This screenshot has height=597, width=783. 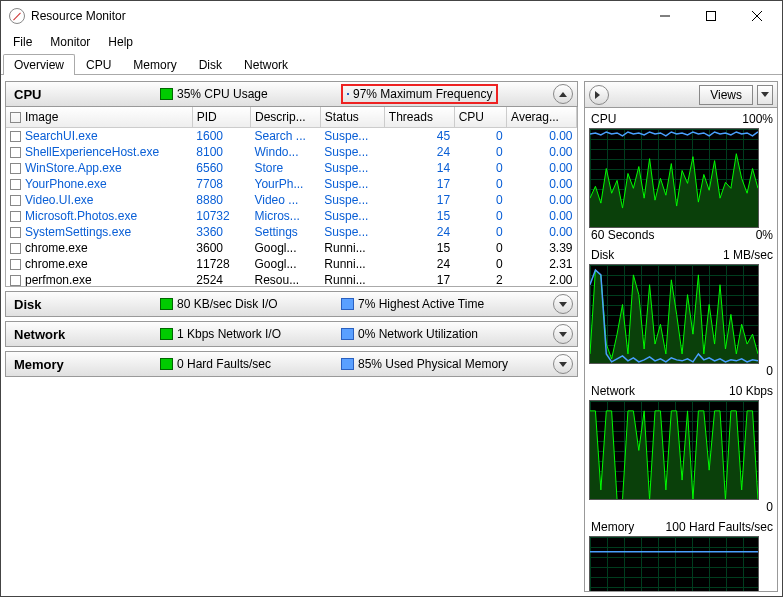 I want to click on cpu-freq-text: 97% Maximum Frequency, so click(x=422, y=94).